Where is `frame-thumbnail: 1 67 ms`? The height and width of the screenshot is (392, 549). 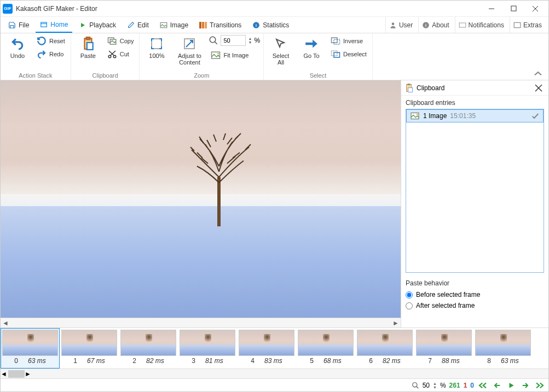 frame-thumbnail: 1 67 ms is located at coordinates (89, 348).